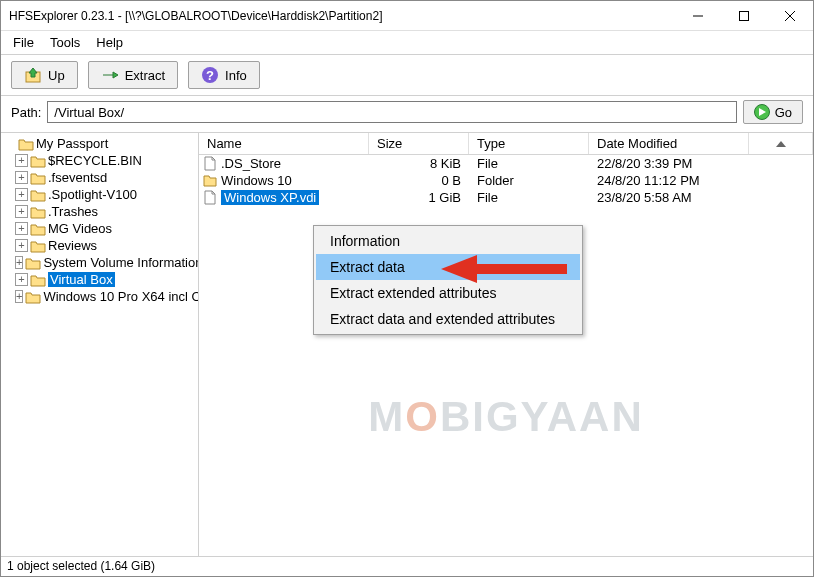  What do you see at coordinates (100, 194) in the screenshot?
I see `tree-item: +.Spotlight-V100` at bounding box center [100, 194].